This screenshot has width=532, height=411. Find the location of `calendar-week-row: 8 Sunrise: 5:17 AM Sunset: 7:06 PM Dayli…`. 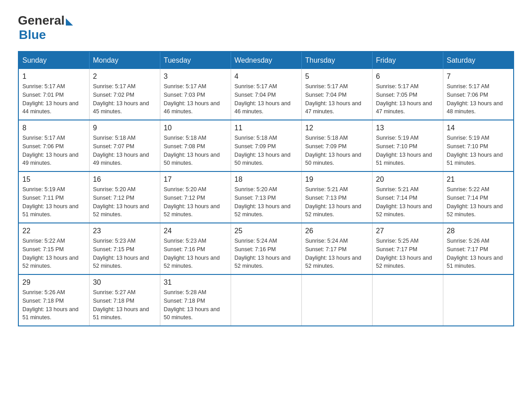

calendar-week-row: 8 Sunrise: 5:17 AM Sunset: 7:06 PM Dayli… is located at coordinates (266, 146).